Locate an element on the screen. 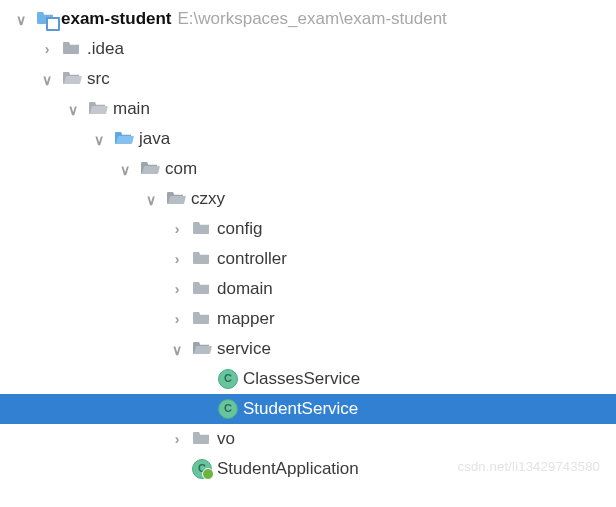  package-label: config is located at coordinates (240, 229).